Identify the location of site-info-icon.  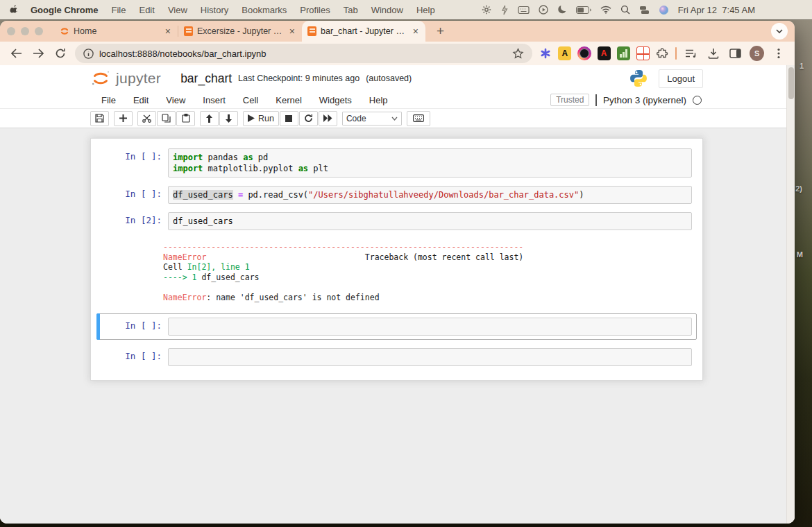
(89, 54).